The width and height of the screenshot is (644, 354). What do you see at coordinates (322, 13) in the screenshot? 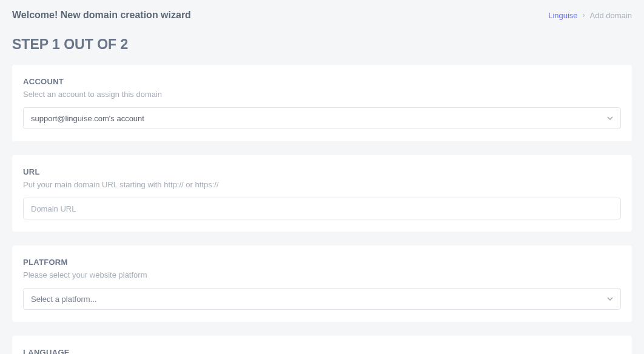
I see `page-header: Welcome! New domain creation wizard Ling…` at bounding box center [322, 13].